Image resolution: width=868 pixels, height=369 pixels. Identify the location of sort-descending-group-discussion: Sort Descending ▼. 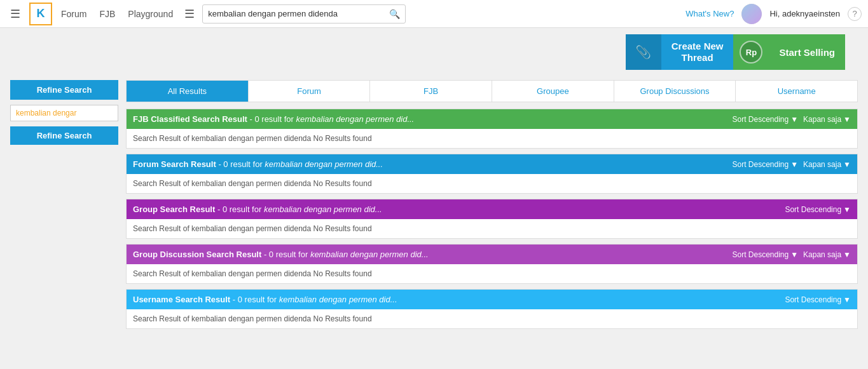
(765, 255).